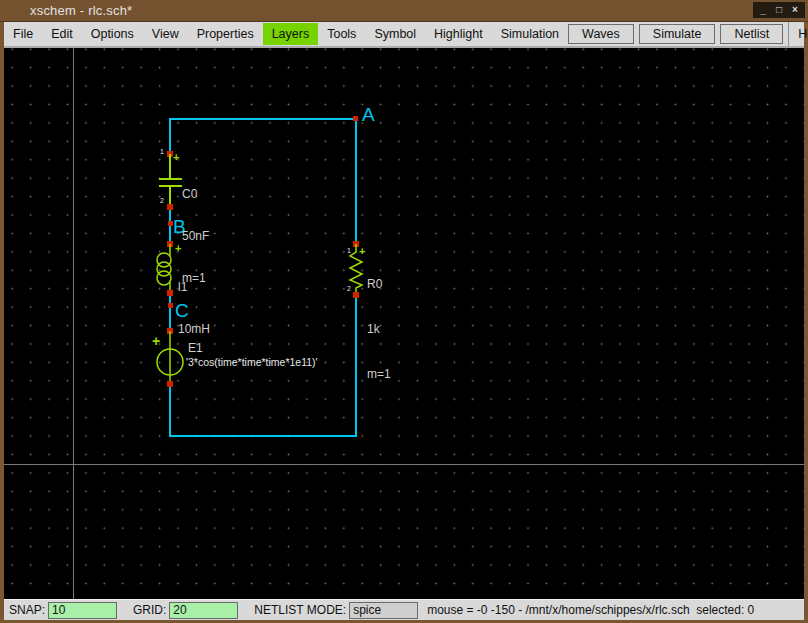 The height and width of the screenshot is (623, 808). I want to click on window-controls: _ □ ×, so click(779, 10).